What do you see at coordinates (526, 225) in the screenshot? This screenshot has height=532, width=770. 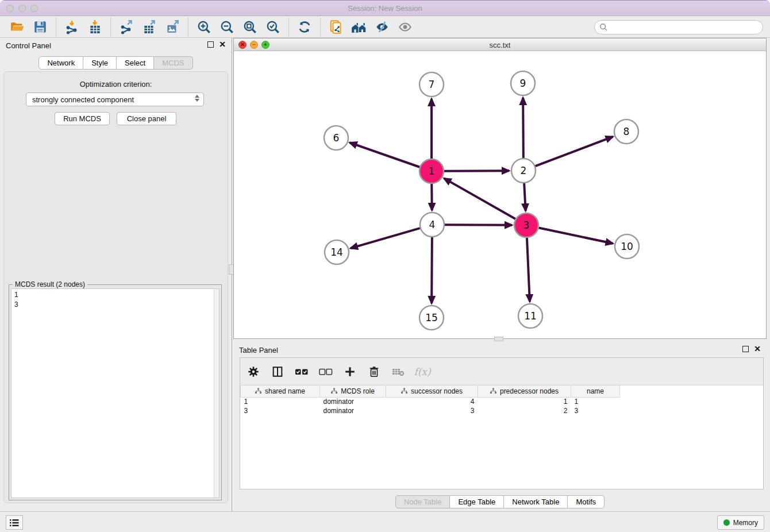 I see `graph-node-3: 3` at bounding box center [526, 225].